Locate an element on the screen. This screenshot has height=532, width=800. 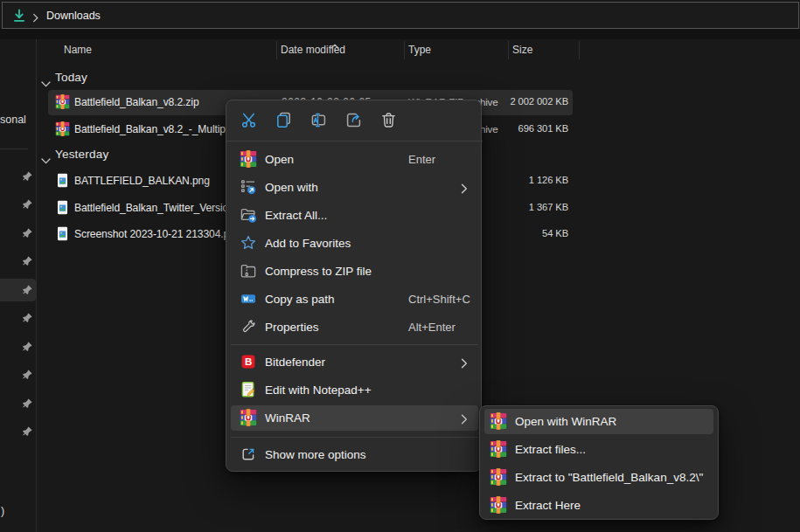
file-name: BATTLEFIELD_BALKAN.png is located at coordinates (142, 181).